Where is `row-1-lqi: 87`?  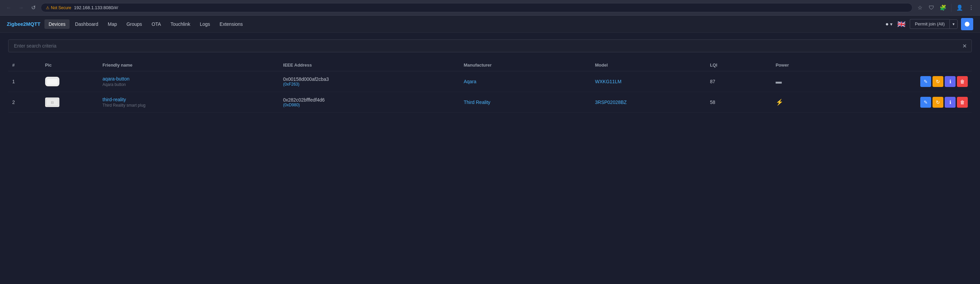 row-1-lqi: 87 is located at coordinates (739, 81).